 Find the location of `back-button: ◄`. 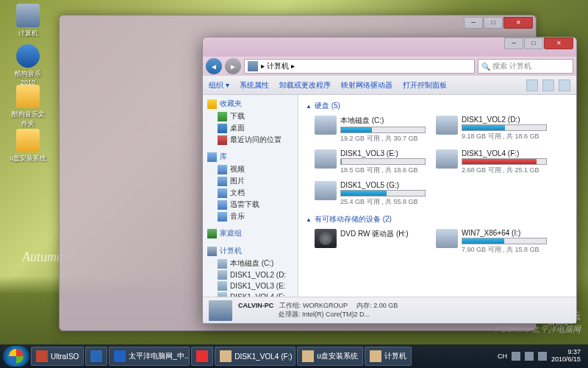

back-button: ◄ is located at coordinates (214, 66).